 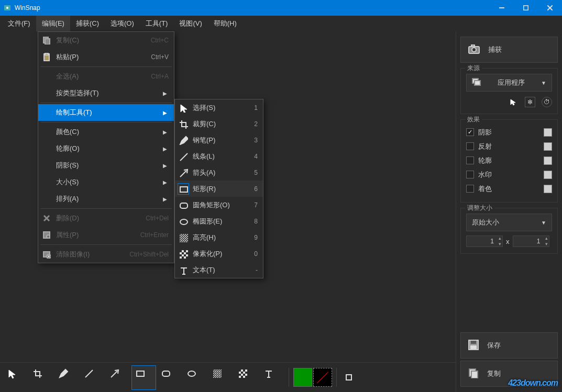 I want to click on menu-6: 帮助(H), so click(x=225, y=24).